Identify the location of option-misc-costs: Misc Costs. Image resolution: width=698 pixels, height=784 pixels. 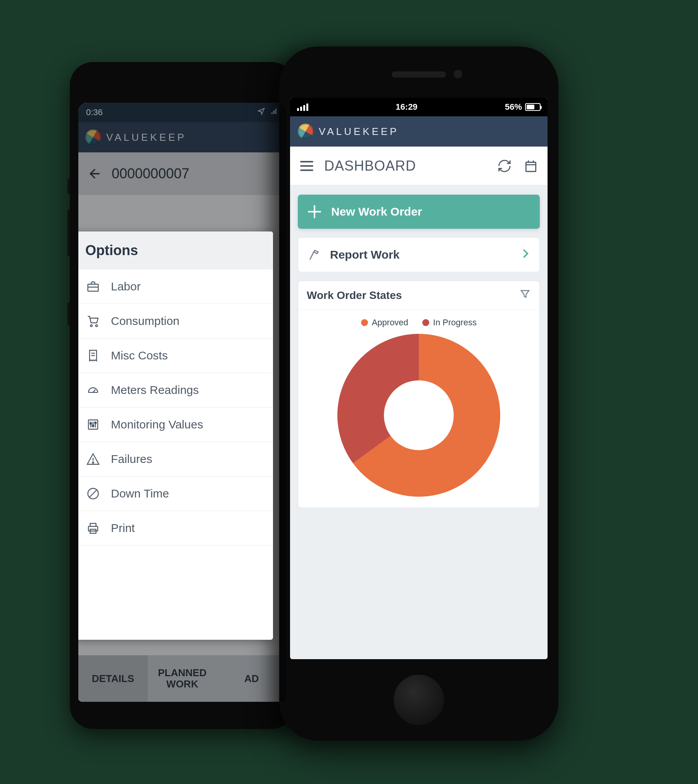
(176, 356).